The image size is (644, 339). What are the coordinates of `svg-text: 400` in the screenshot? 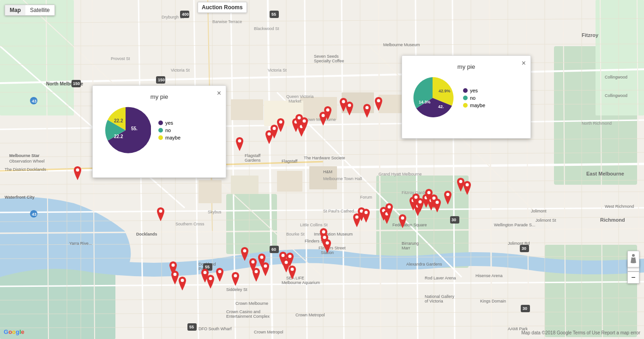 It's located at (186, 14).